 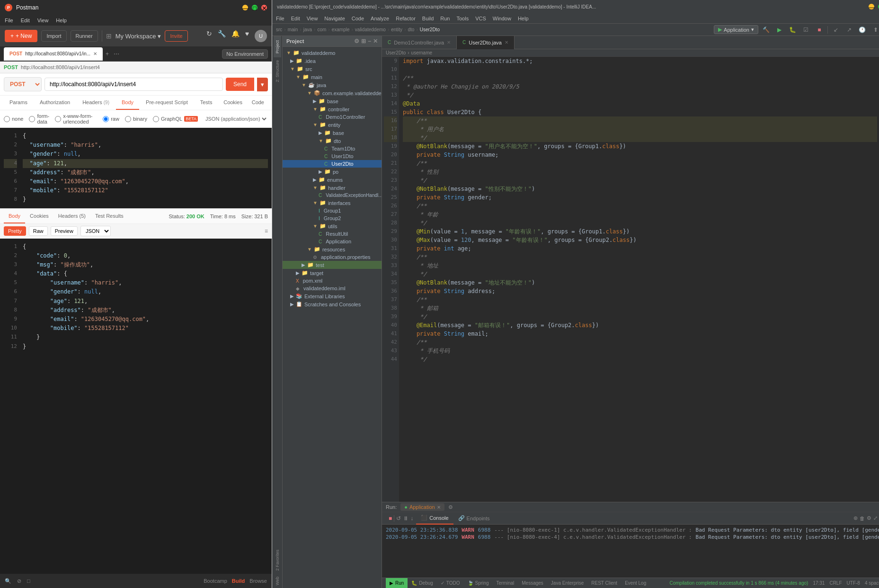 I want to click on idea-menu-run: Run, so click(x=445, y=18).